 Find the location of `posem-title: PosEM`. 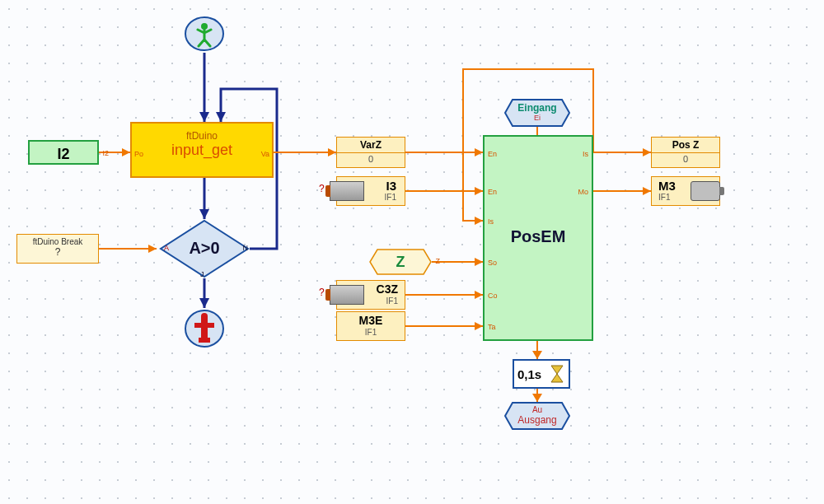

posem-title: PosEM is located at coordinates (538, 237).